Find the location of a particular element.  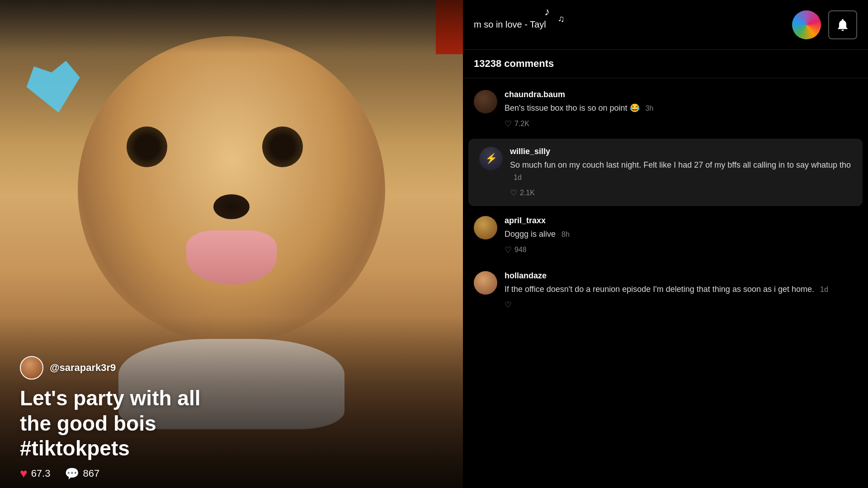

likes-count: 67.3 is located at coordinates (41, 474).